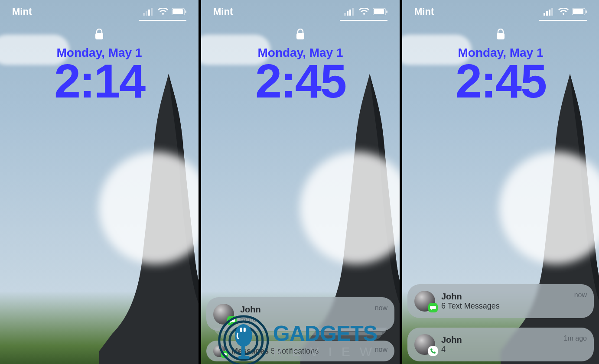 This screenshot has width=599, height=364. Describe the element at coordinates (499, 344) in the screenshot. I see `notification-body: John 4` at that location.